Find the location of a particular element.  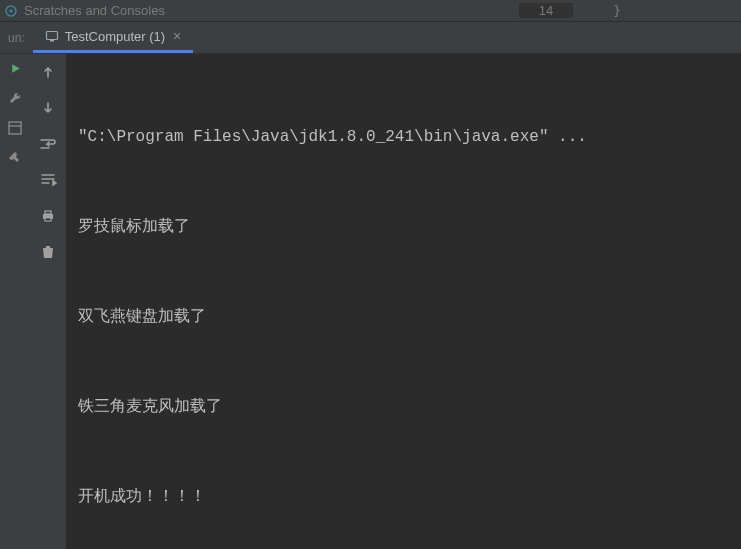

tab-label: TestComputer (1) is located at coordinates (115, 36).